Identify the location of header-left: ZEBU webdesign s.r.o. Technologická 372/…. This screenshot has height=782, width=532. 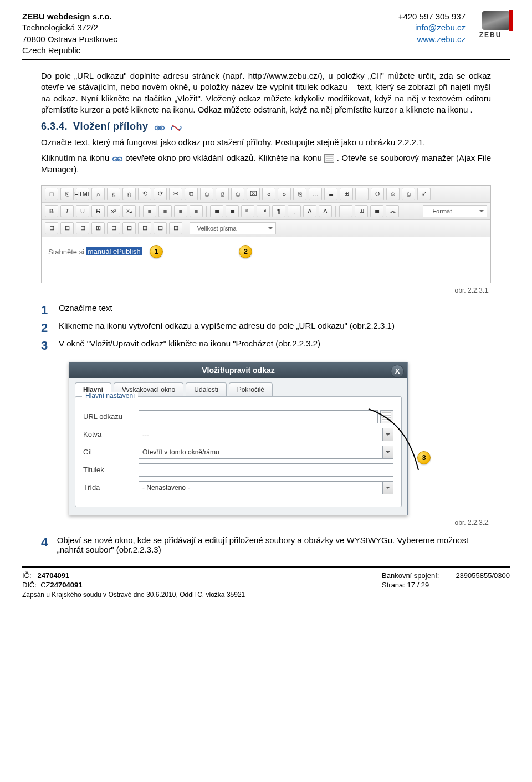
(70, 33).